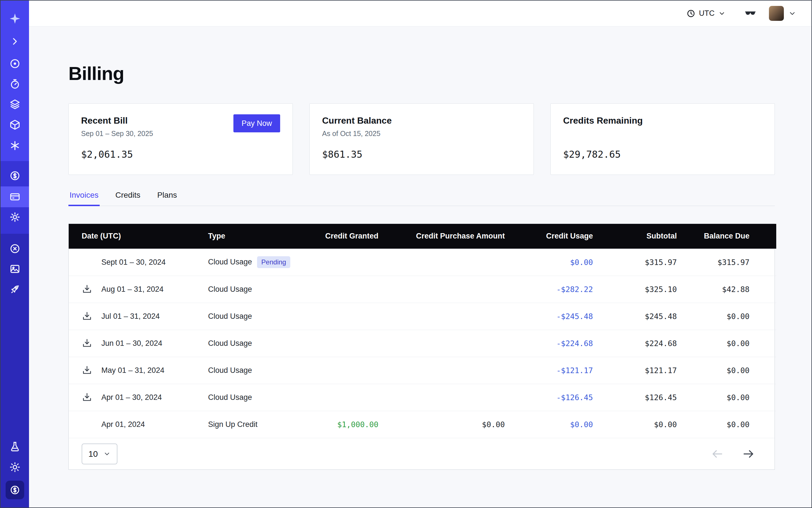 This screenshot has width=812, height=508. Describe the element at coordinates (635, 289) in the screenshot. I see `subtotal-cell: $325.10` at that location.